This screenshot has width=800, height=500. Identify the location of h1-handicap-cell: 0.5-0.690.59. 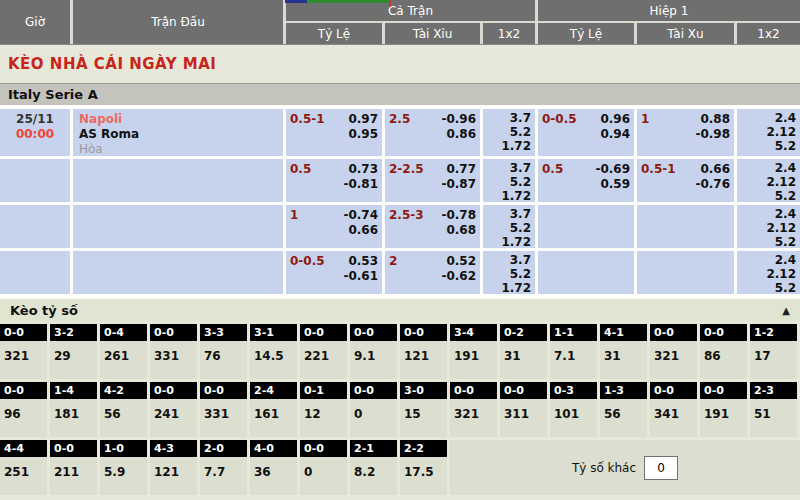
(586, 180).